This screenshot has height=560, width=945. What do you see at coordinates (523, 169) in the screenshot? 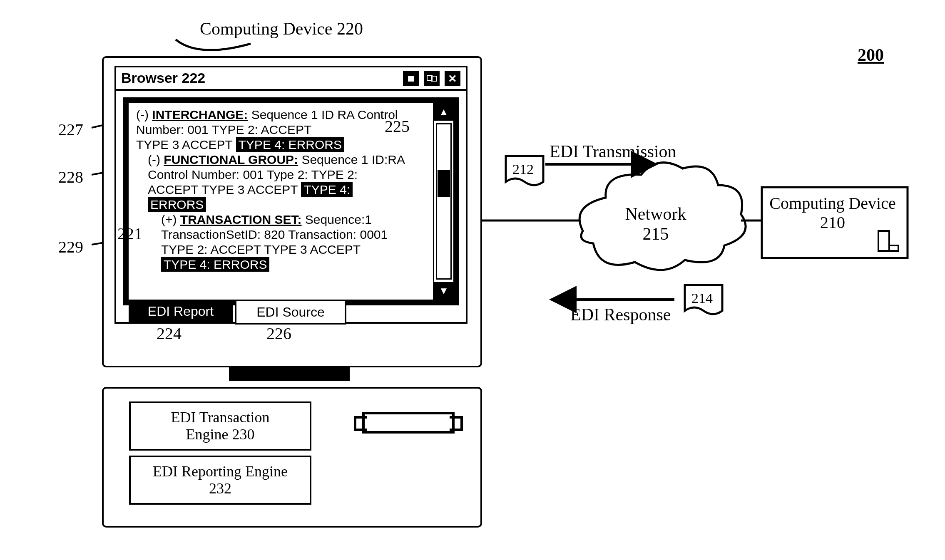
I see `ref-212: 212` at bounding box center [523, 169].